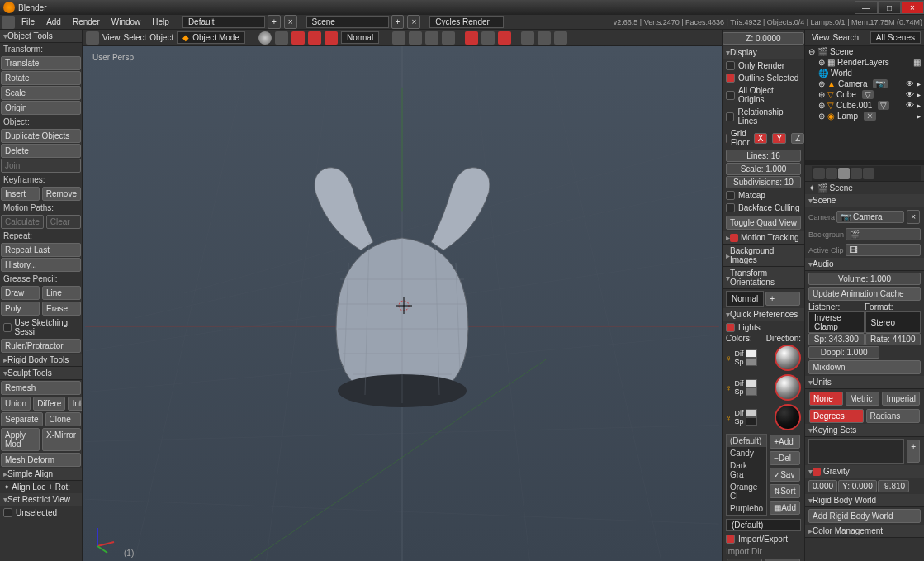  Describe the element at coordinates (865, 383) in the screenshot. I see `panel-units: Units` at that location.